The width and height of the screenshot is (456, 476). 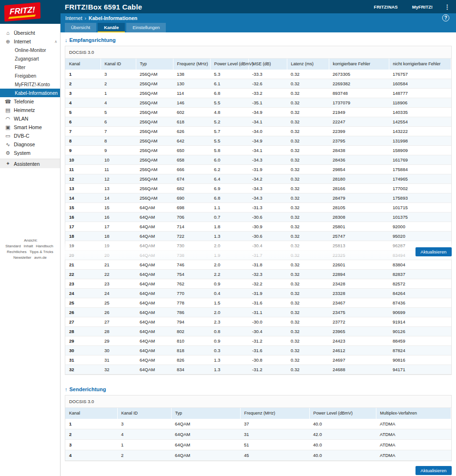 I want to click on table-cell: 22, so click(x=118, y=274).